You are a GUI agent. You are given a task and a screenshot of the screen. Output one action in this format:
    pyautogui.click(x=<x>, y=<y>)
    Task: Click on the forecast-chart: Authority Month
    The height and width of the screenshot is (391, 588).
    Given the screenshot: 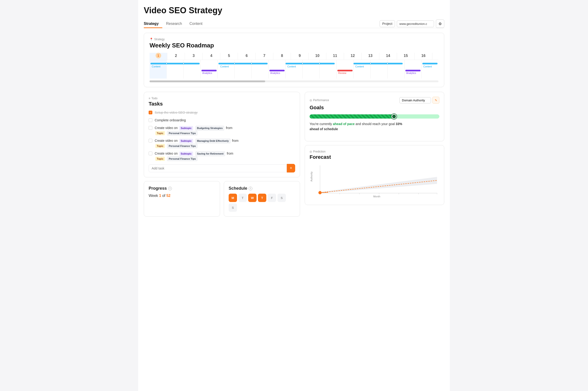 What is the action you would take?
    pyautogui.click(x=374, y=182)
    